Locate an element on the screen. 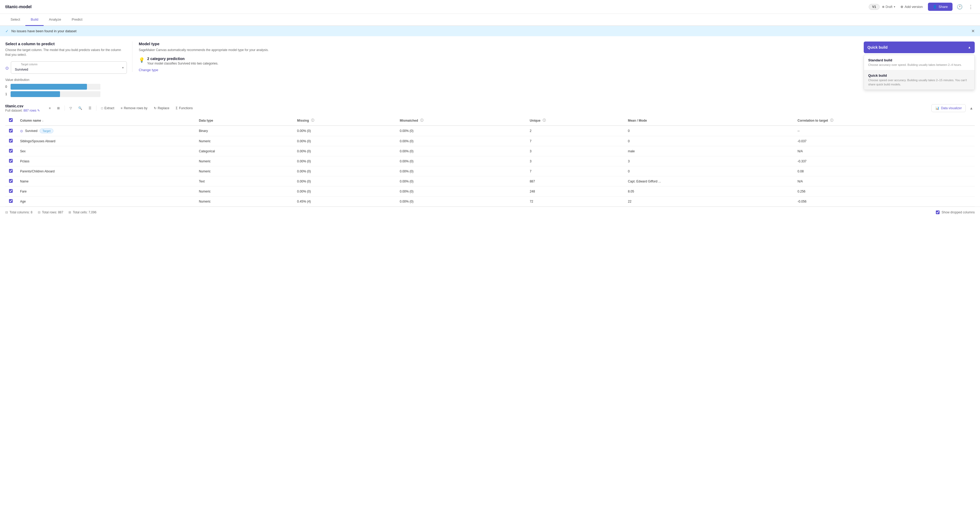 The image size is (980, 513). edit-icon: ✎ is located at coordinates (39, 110).